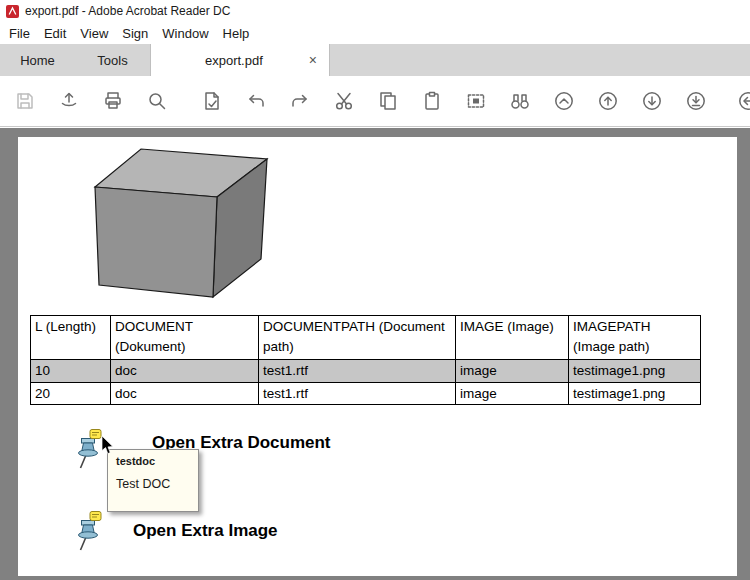  Describe the element at coordinates (696, 101) in the screenshot. I see `last-page-icon` at that location.